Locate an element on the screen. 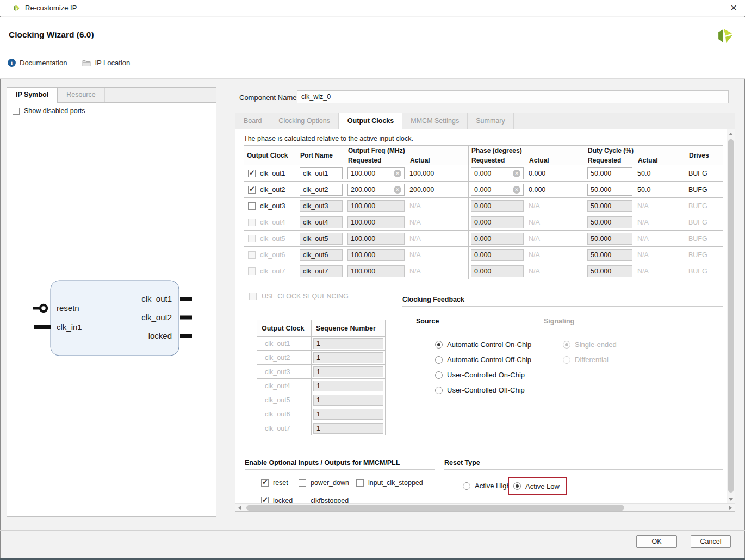  ok-button: OK is located at coordinates (657, 542).